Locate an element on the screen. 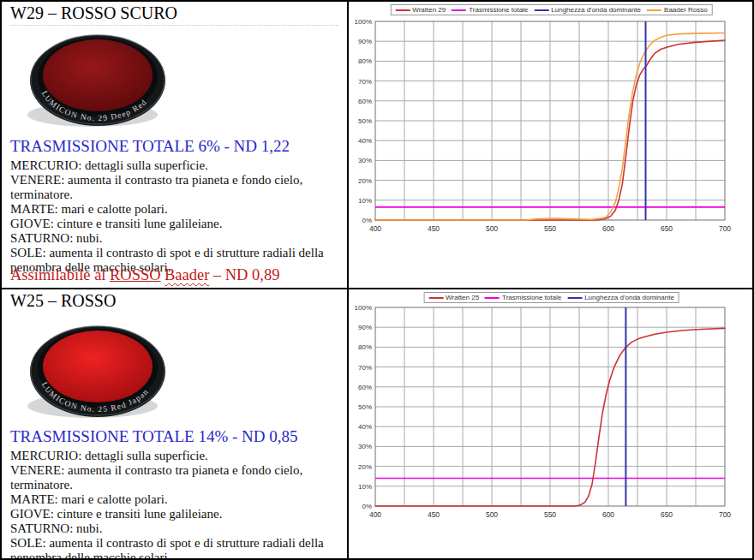  note-sole: SOLE: aumenta il contrasto di spot e di … is located at coordinates (173, 548).